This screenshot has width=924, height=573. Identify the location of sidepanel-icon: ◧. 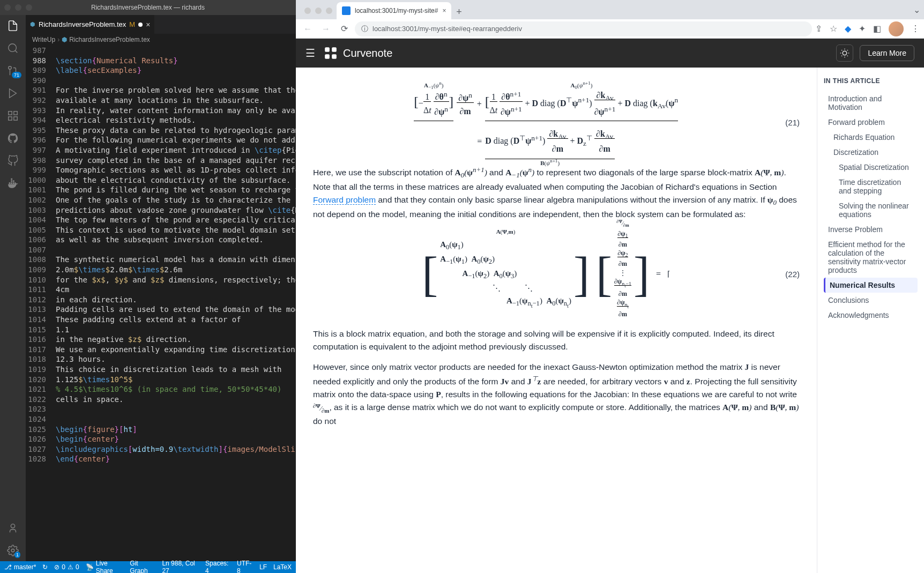
(877, 29).